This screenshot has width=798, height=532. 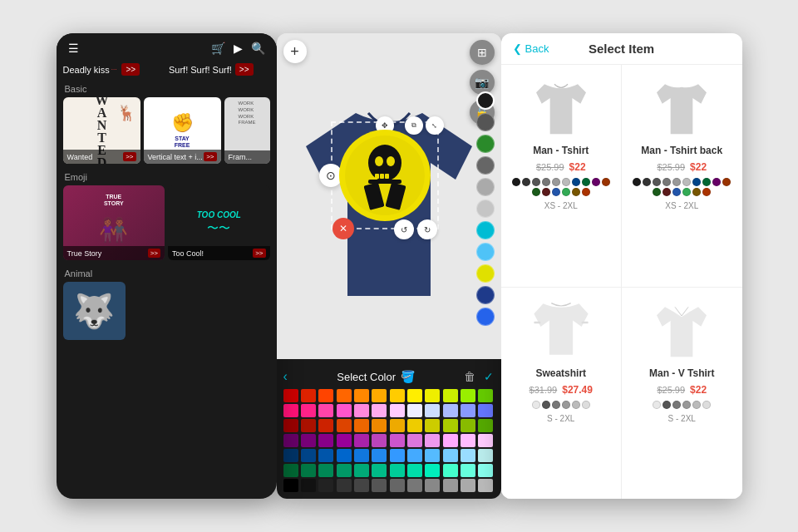 I want to click on template-card-animal: 🐺, so click(x=95, y=311).